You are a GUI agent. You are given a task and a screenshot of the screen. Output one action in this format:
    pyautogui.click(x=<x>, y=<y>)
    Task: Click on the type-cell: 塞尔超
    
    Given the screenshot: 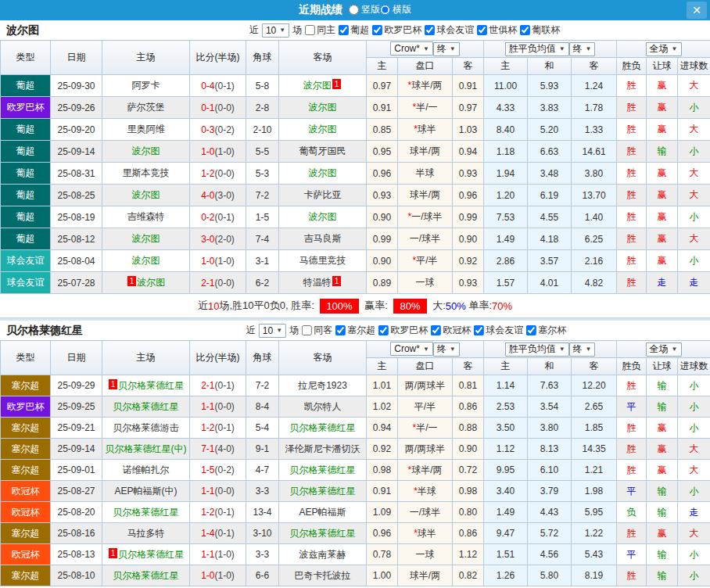 What is the action you would take?
    pyautogui.click(x=26, y=386)
    